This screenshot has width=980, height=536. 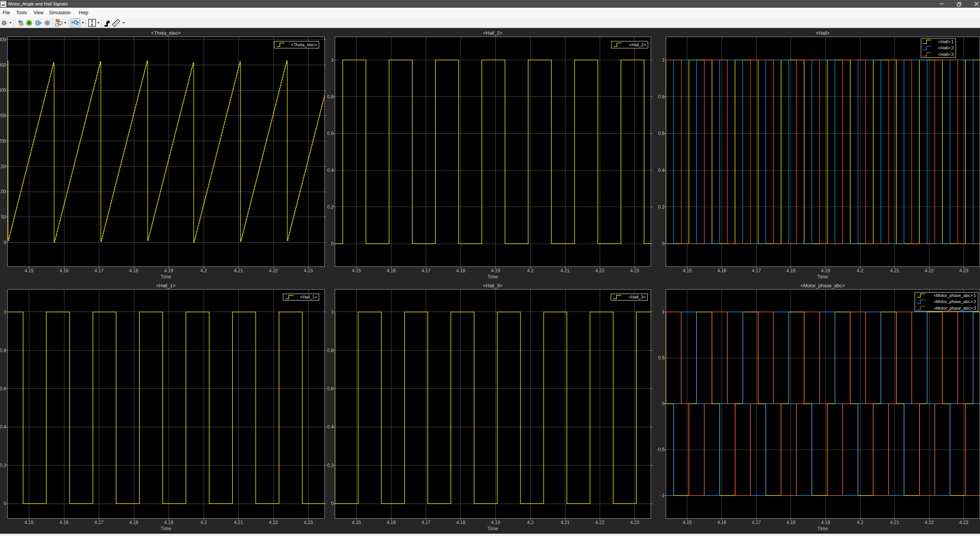 What do you see at coordinates (3, 116) in the screenshot?
I see `svg-text: 250` at bounding box center [3, 116].